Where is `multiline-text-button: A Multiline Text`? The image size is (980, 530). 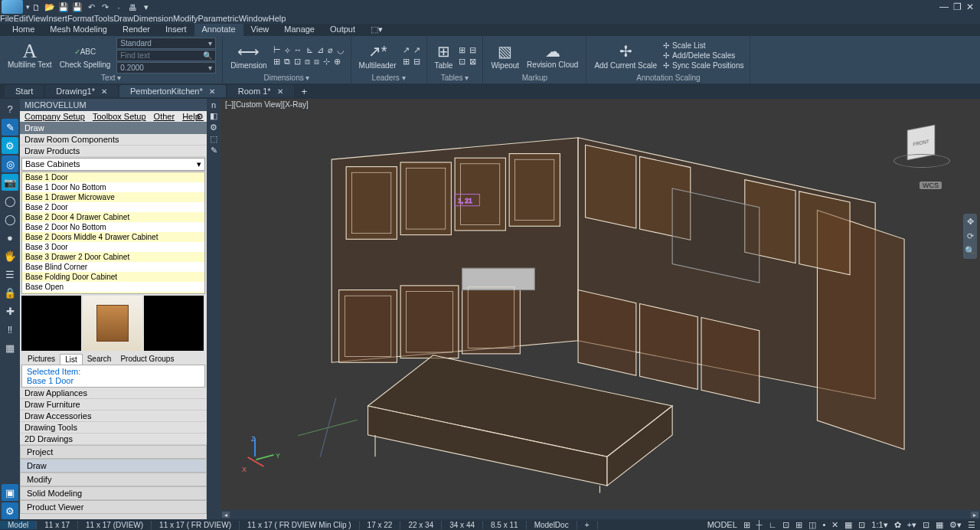 multiline-text-button: A Multiline Text is located at coordinates (30, 55).